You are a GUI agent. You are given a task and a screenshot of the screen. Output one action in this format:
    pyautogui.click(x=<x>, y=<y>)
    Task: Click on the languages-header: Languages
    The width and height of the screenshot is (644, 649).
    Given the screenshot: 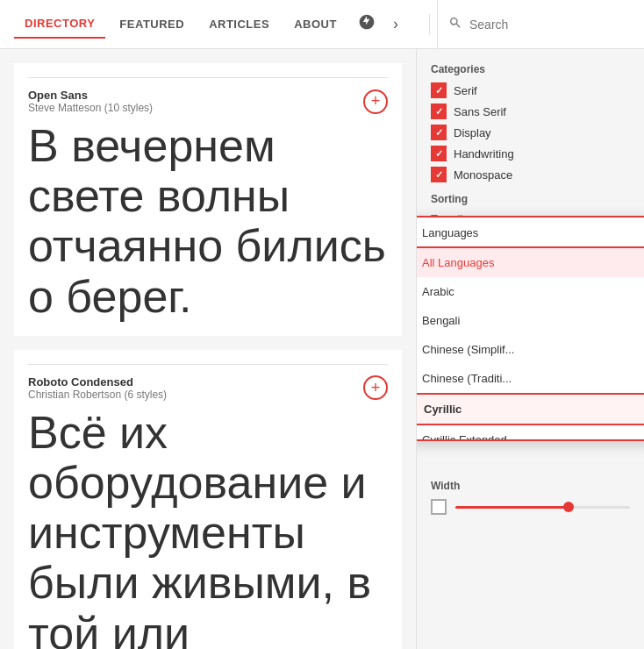 What is the action you would take?
    pyautogui.click(x=530, y=232)
    